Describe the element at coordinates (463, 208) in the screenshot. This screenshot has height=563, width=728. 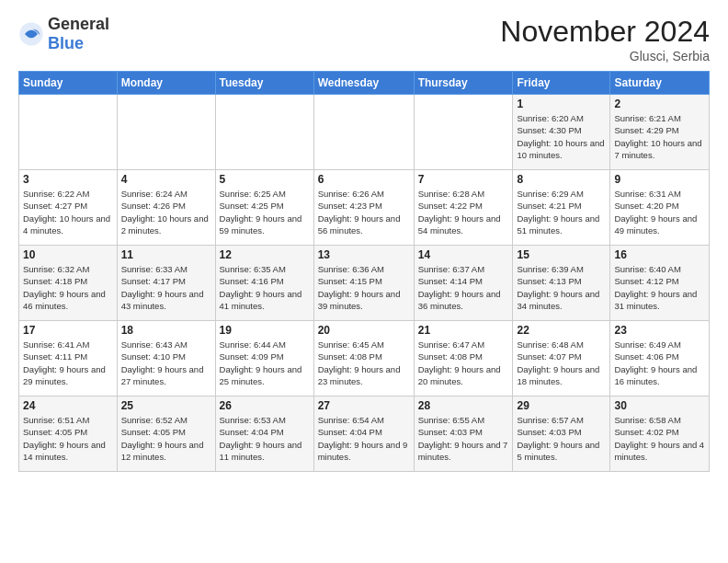
I see `calendar-cell: 7Sunrise: 6:28 AM Sunset: 4:22 PM Daylig…` at that location.